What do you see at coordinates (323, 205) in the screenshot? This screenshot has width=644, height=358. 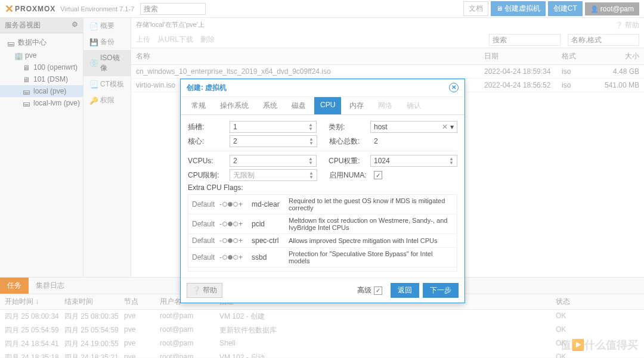 I see `cpu-flag-row: Default - + md-clear Required to let the…` at bounding box center [323, 205].